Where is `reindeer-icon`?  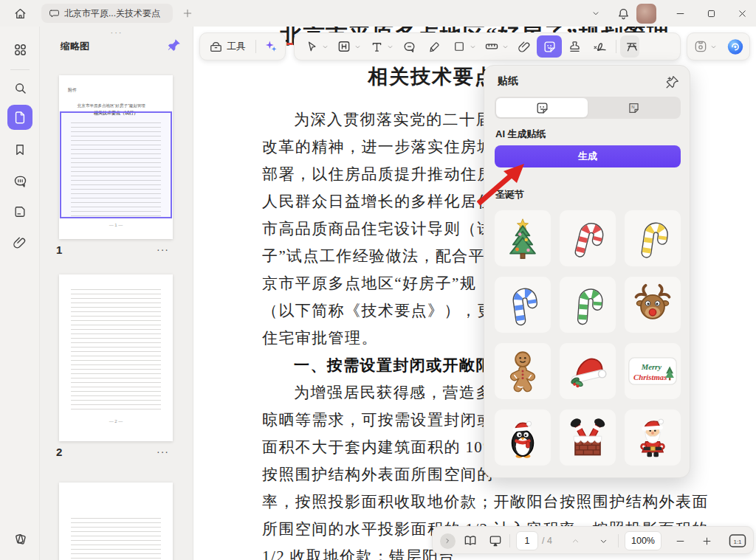 reindeer-icon is located at coordinates (653, 305).